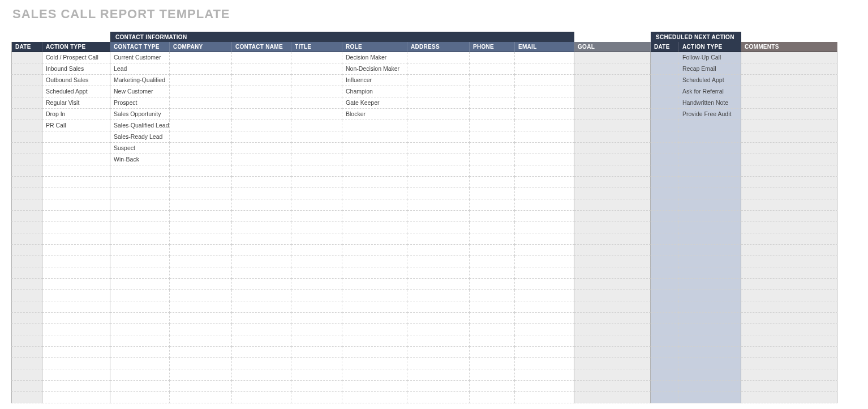  Describe the element at coordinates (140, 69) in the screenshot. I see `cell-contact-type: Lead` at that location.